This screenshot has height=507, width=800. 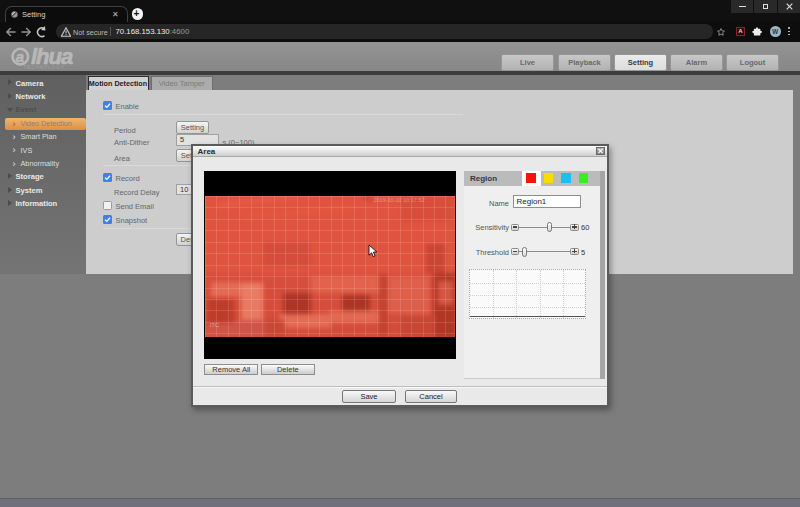 I want to click on svg-text: a, so click(x=20, y=56).